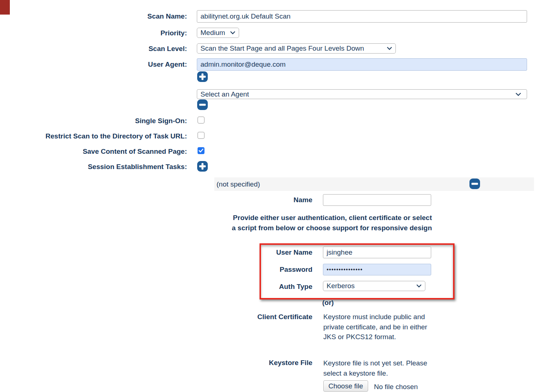  Describe the element at coordinates (203, 166) in the screenshot. I see `add-session-task-button` at that location.